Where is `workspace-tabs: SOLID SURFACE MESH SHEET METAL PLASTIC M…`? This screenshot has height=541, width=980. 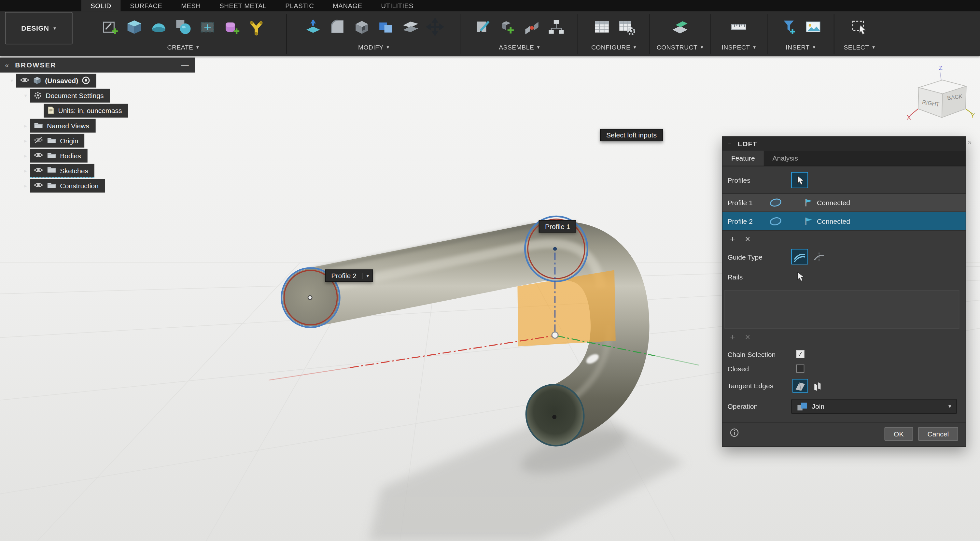 workspace-tabs: SOLID SURFACE MESH SHEET METAL PLASTIC M… is located at coordinates (252, 6).